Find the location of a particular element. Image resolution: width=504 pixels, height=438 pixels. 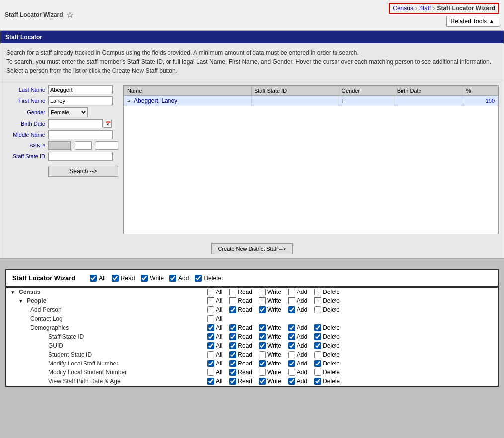

add-person-add-checkbox is located at coordinates (292, 310).